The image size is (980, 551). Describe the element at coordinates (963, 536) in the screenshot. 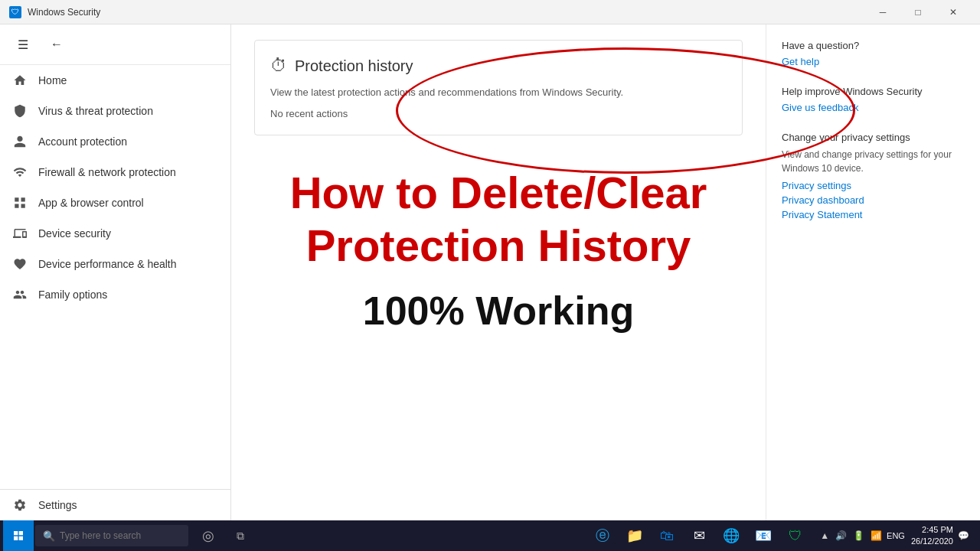

I see `notification-icon: 💬` at that location.